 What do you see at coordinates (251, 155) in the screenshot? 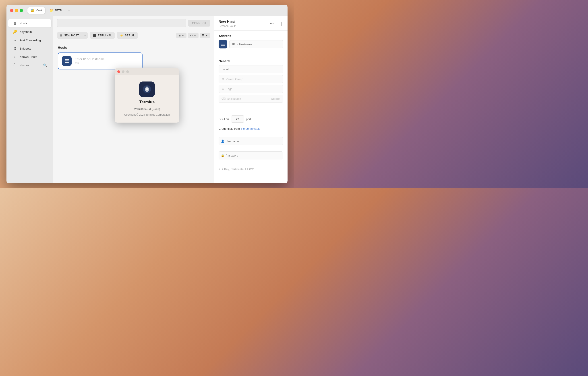
I see `password-field-input` at bounding box center [251, 155].